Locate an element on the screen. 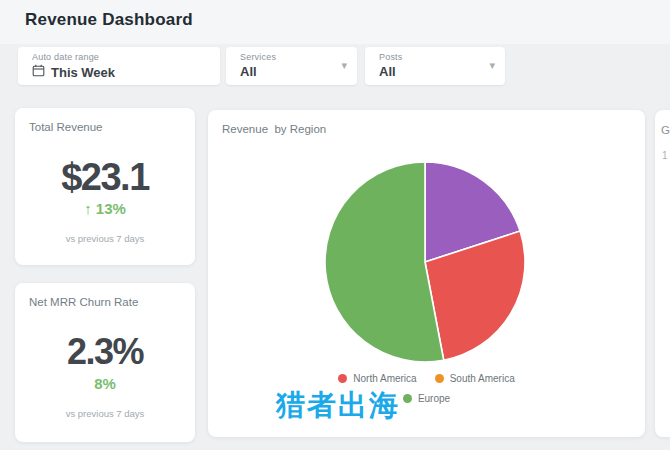  filter-label: Auto date range is located at coordinates (66, 57).